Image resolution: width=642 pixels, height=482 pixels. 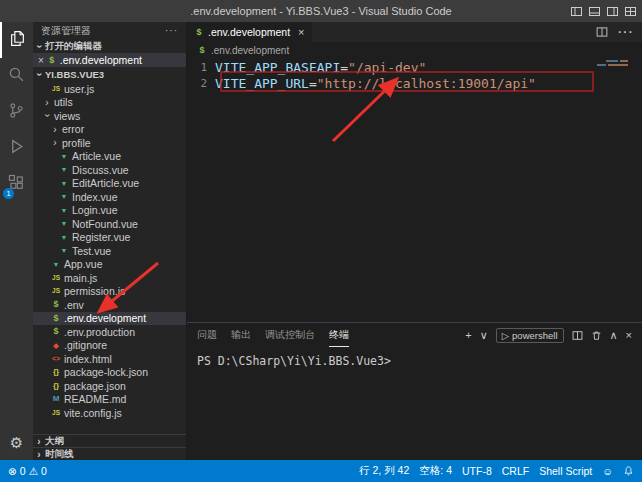 What do you see at coordinates (201, 68) in the screenshot?
I see `line-number: 1` at bounding box center [201, 68].